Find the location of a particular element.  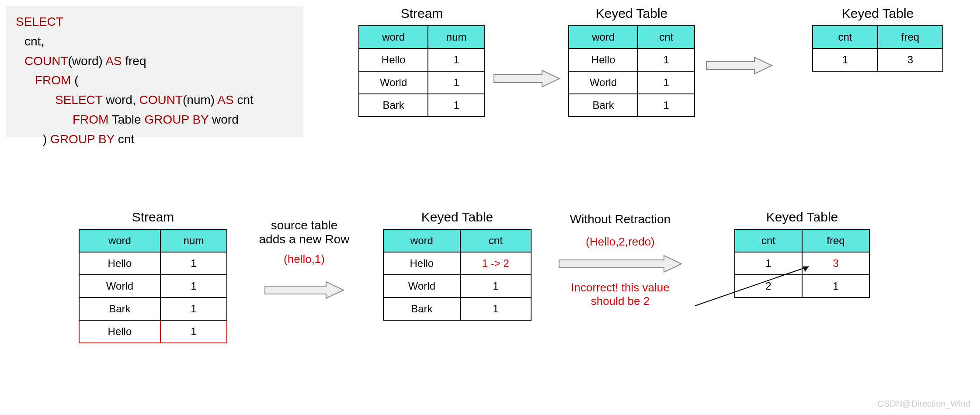

sql-query-box: SELECT cnt, COUNT(word) AS freq FROM ( S… is located at coordinates (155, 72).